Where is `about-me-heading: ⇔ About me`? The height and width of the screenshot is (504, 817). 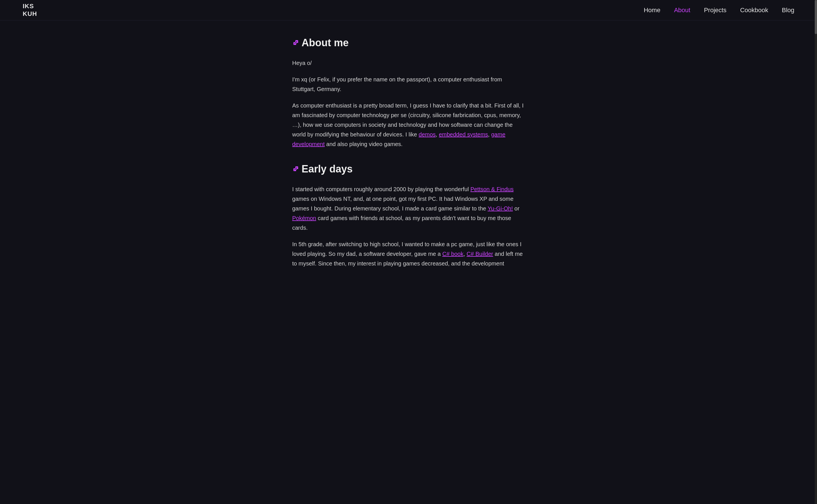
about-me-heading: ⇔ About me is located at coordinates (409, 43).